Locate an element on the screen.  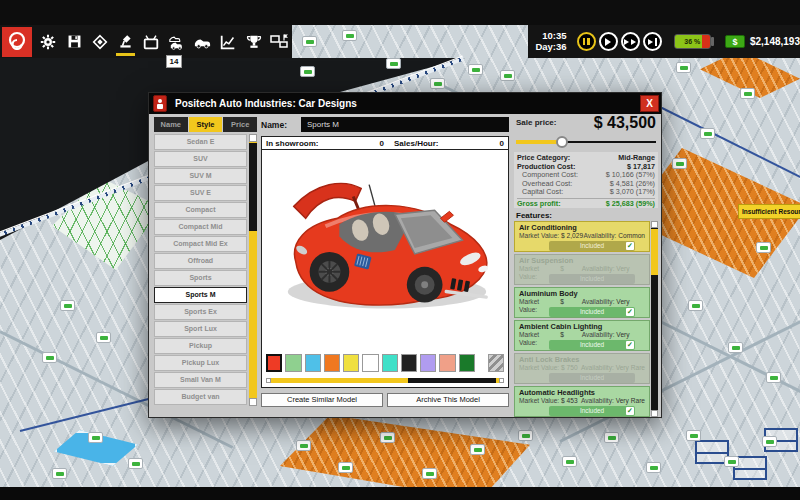
color-palette is located at coordinates (385, 363).